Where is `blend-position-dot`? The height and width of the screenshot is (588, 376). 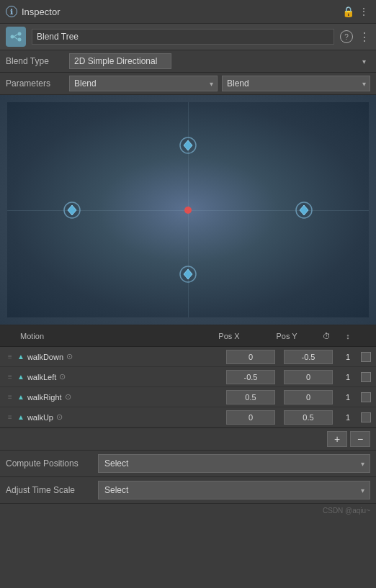 blend-position-dot is located at coordinates (188, 210).